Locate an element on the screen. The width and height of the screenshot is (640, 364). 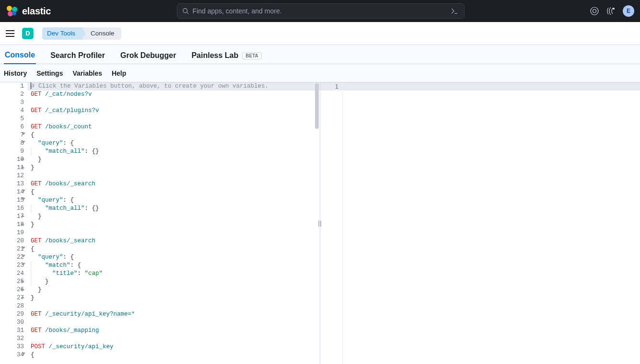
pane-splitter: || is located at coordinates (320, 223).